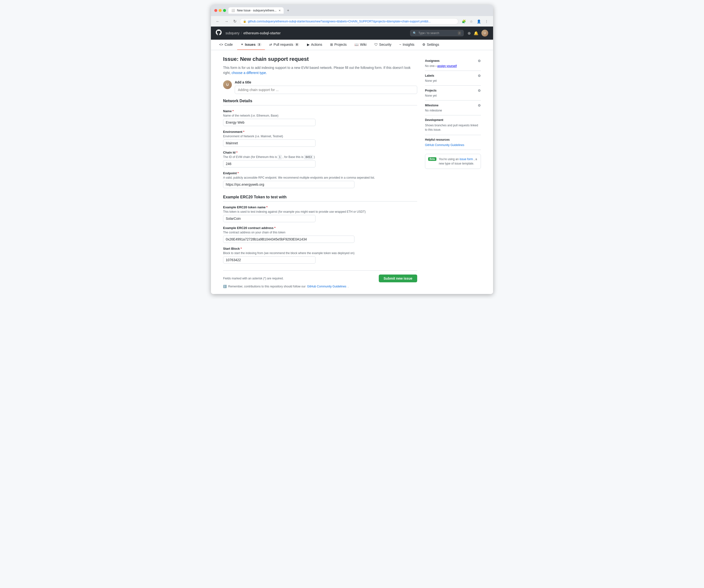 The image size is (704, 588). Describe the element at coordinates (479, 91) in the screenshot. I see `projects-gear-icon: ⚙` at that location.